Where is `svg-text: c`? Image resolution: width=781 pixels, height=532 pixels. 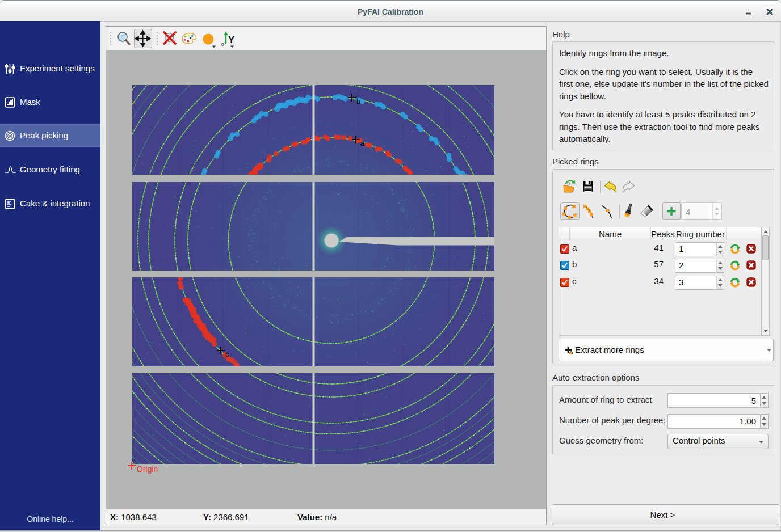
svg-text: c is located at coordinates (227, 354).